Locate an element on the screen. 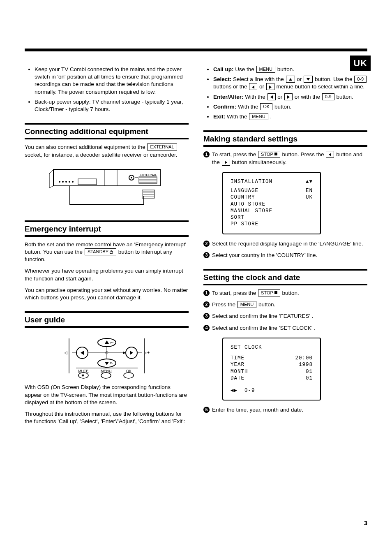  user-p2: Throughout this instruction manual, use … is located at coordinates (107, 418).